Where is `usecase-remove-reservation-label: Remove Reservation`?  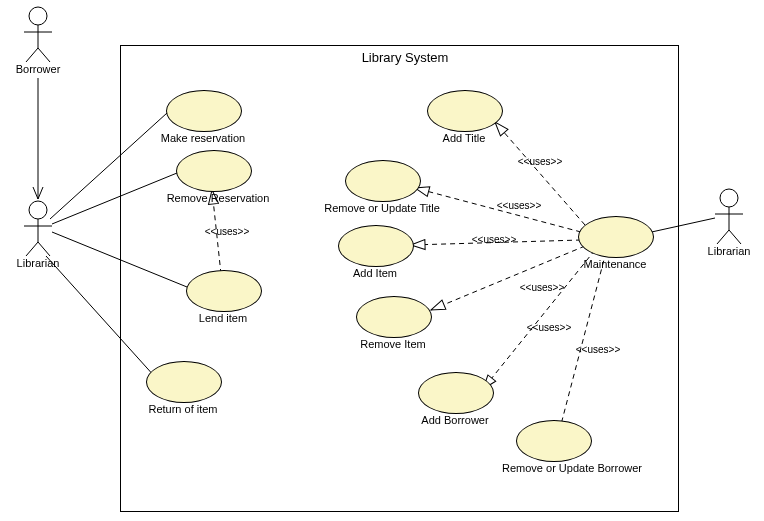
usecase-remove-reservation-label: Remove Reservation is located at coordinates (218, 198).